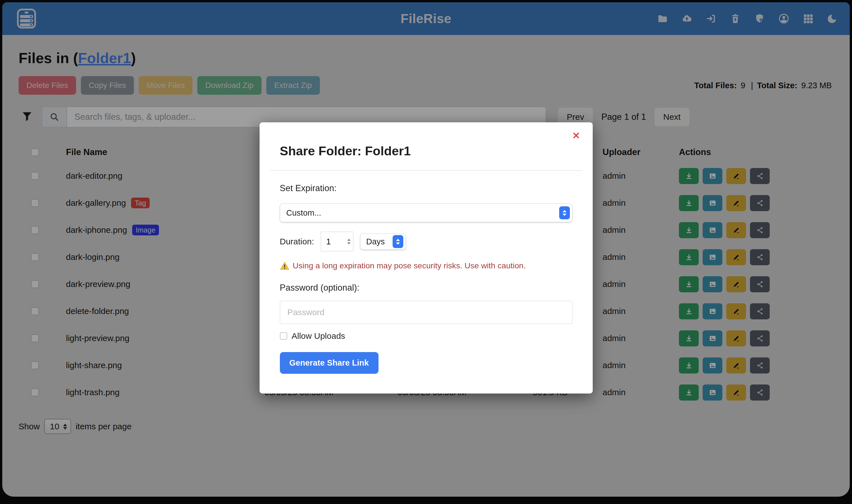  I want to click on duration-unit-select: Days, so click(383, 241).